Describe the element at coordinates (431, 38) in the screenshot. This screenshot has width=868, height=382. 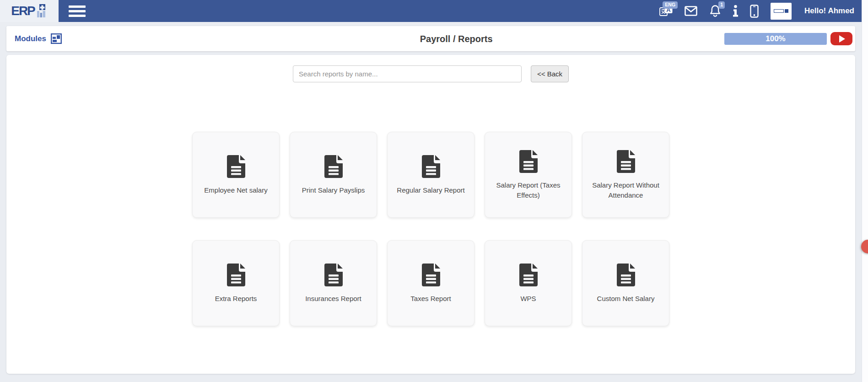
I see `subheader-bar: Modules Payroll / Reports 100%` at that location.